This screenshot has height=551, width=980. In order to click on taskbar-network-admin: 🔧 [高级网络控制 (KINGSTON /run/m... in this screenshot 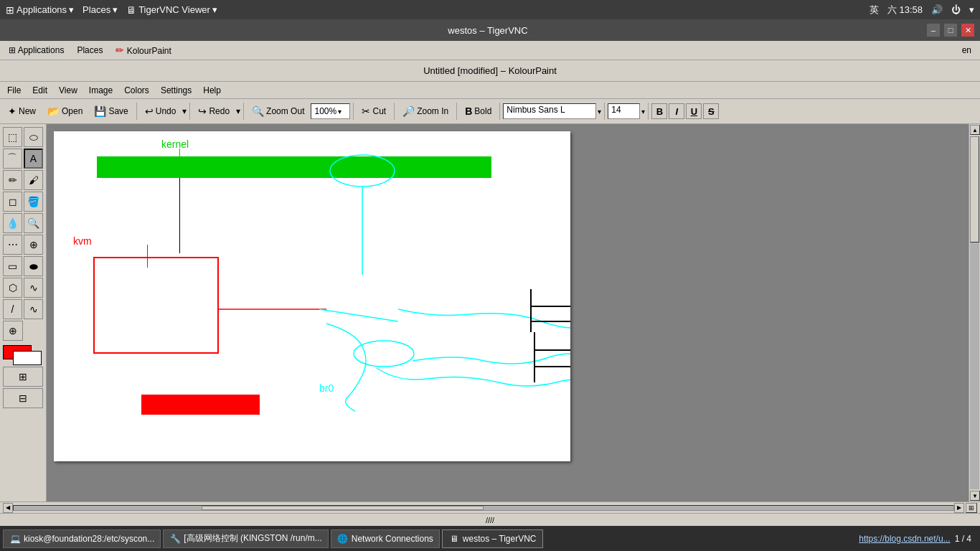, I will do `click(245, 539)`.